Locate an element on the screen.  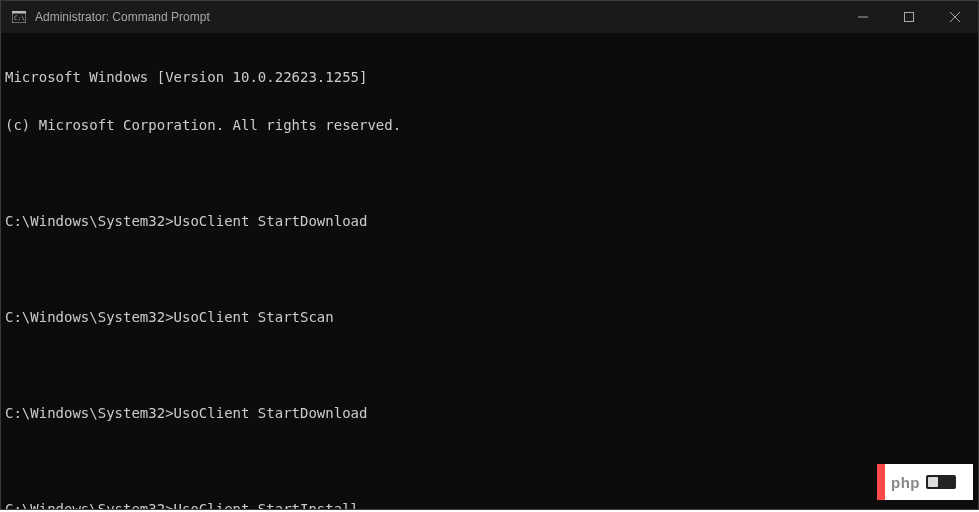
command-prompt-icon: C:\ is located at coordinates (19, 17).